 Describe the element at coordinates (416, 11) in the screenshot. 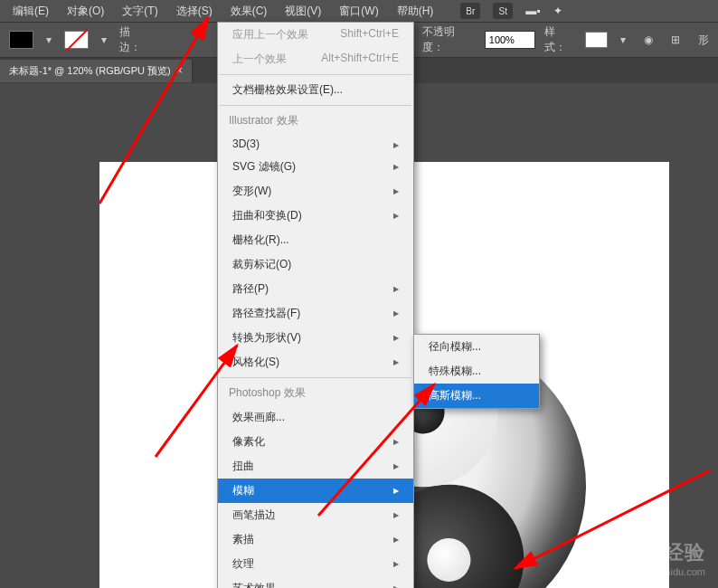

I see `menu-help: 帮助(H)` at that location.